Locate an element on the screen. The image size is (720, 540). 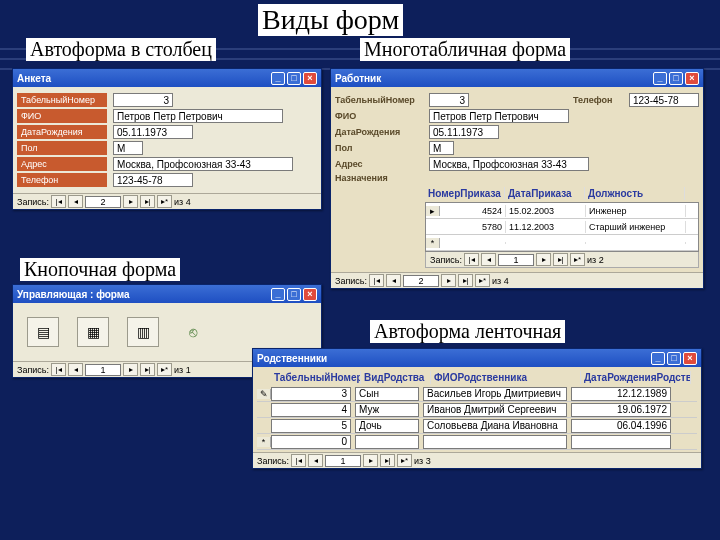
open-form1-button: ▤ is located at coordinates (43, 332).